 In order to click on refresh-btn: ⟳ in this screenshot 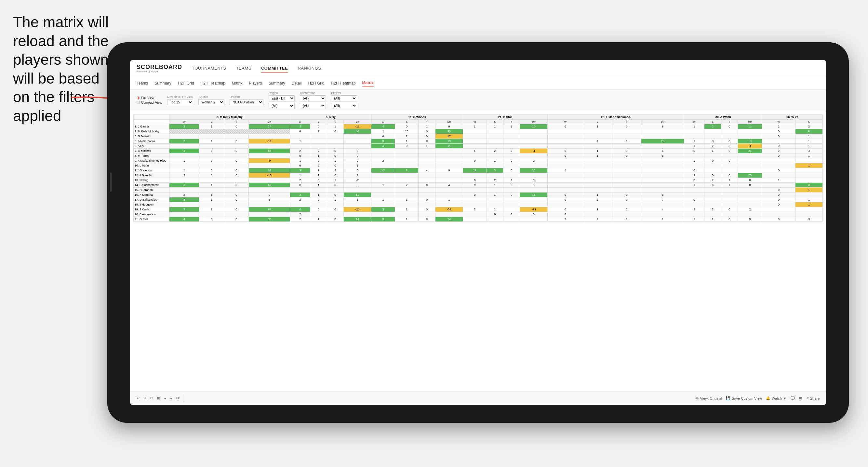, I will do `click(152, 398)`.